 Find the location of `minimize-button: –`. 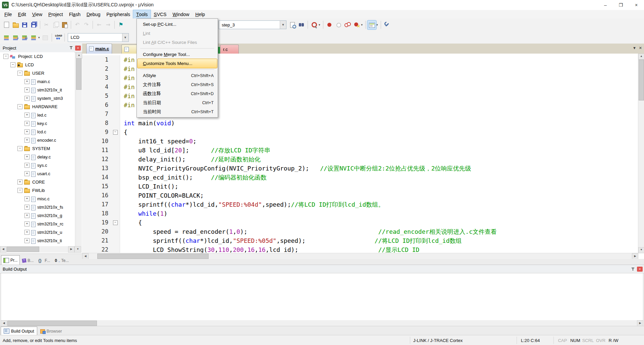

minimize-button: – is located at coordinates (605, 5).